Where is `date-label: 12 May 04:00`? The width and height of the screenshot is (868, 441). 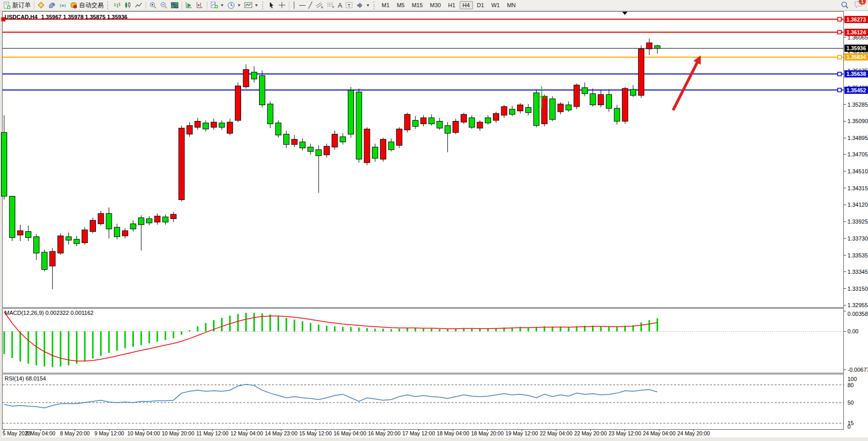
date-label: 12 May 04:00 is located at coordinates (247, 433).